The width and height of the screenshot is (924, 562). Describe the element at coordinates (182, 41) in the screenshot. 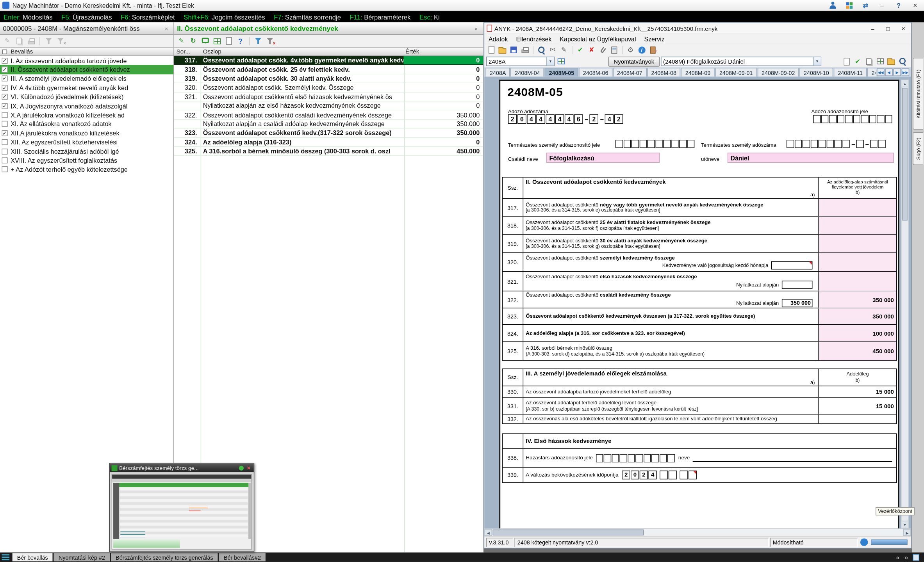

I see `edit-icon: ✎` at that location.